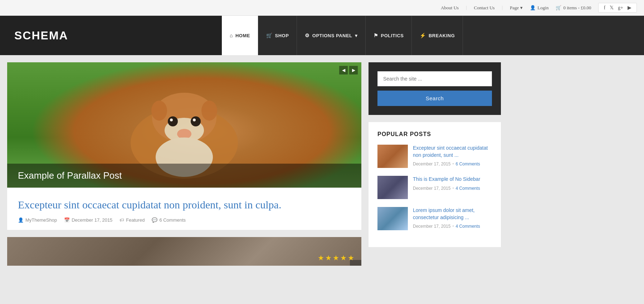  Describe the element at coordinates (452, 188) in the screenshot. I see `popular-post-meta-2: December 17, 2015 • 4 Comments` at that location.